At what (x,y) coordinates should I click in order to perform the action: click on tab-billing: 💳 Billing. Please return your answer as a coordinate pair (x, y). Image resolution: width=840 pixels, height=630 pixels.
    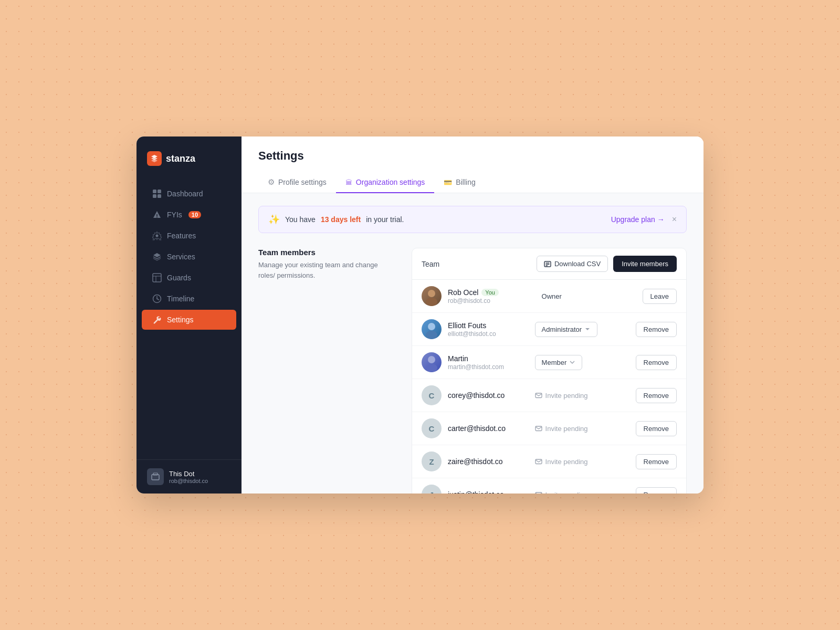
    Looking at the image, I should click on (459, 183).